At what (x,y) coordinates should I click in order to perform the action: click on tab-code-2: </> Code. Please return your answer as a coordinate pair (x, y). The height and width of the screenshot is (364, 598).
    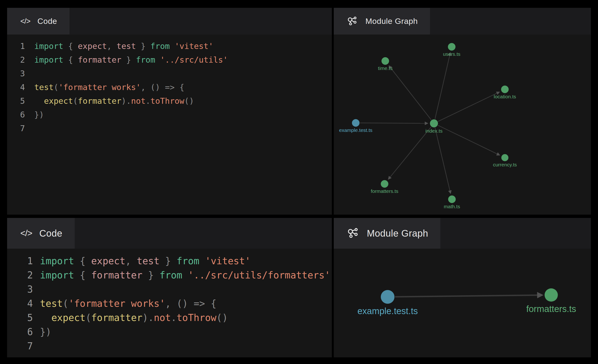
    Looking at the image, I should click on (41, 233).